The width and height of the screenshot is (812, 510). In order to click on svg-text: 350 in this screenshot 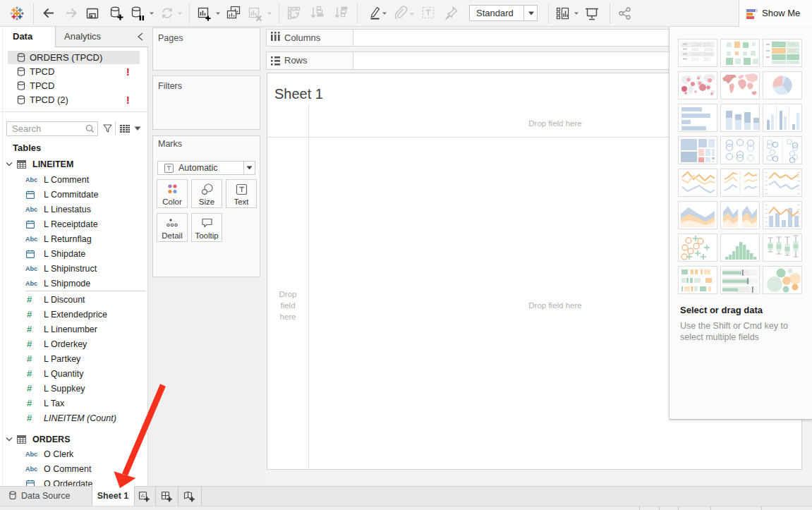, I will do `click(696, 49)`.